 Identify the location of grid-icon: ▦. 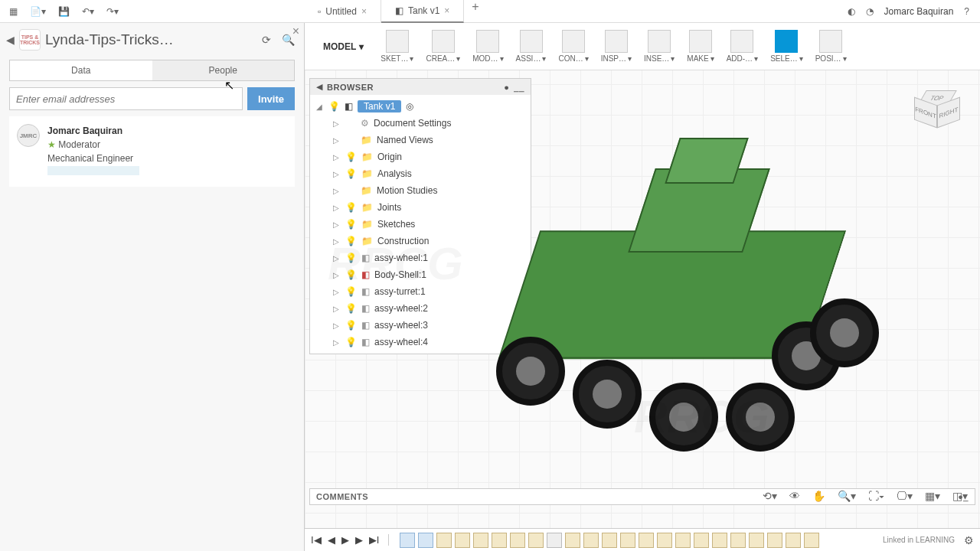
(14, 11).